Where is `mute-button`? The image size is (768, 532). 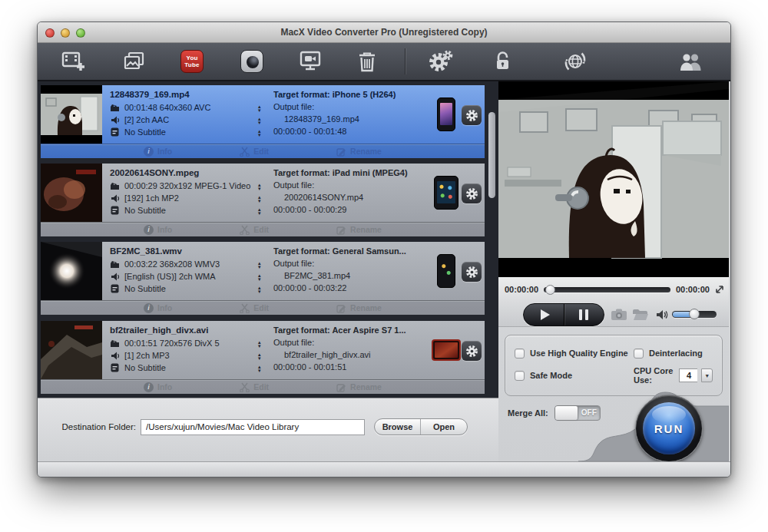
mute-button is located at coordinates (662, 315).